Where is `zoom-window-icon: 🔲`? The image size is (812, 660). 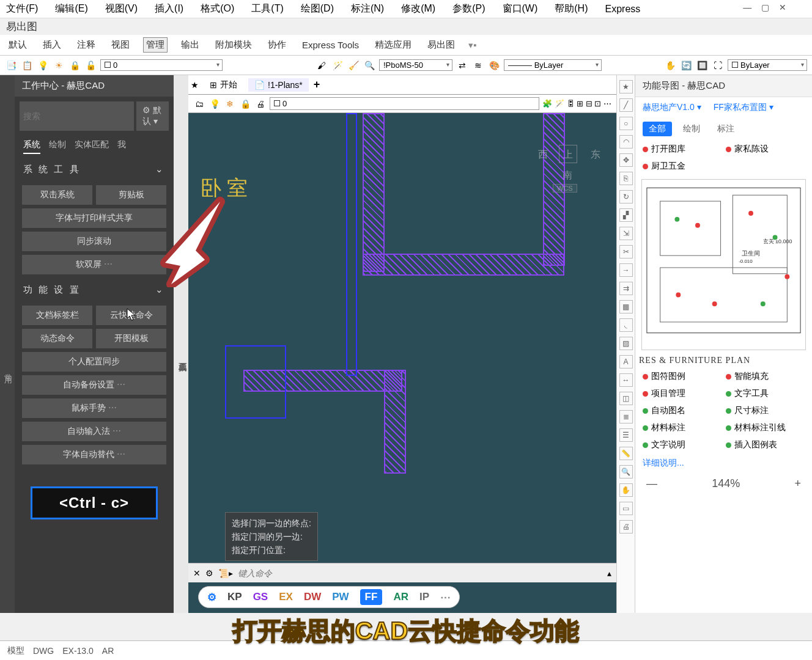
zoom-window-icon: 🔲 is located at coordinates (702, 65).